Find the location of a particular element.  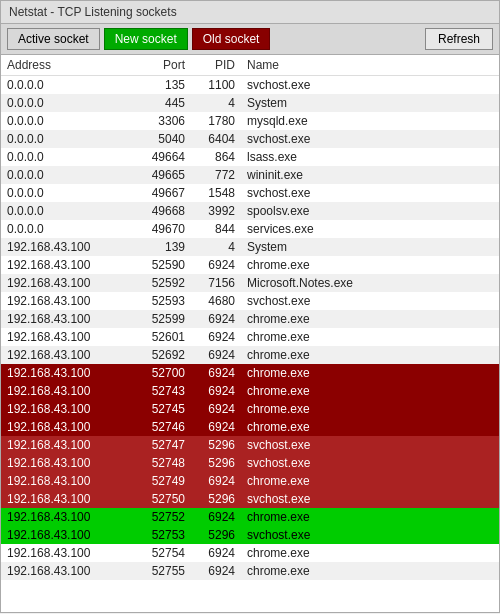

cell-name: System is located at coordinates (370, 103).